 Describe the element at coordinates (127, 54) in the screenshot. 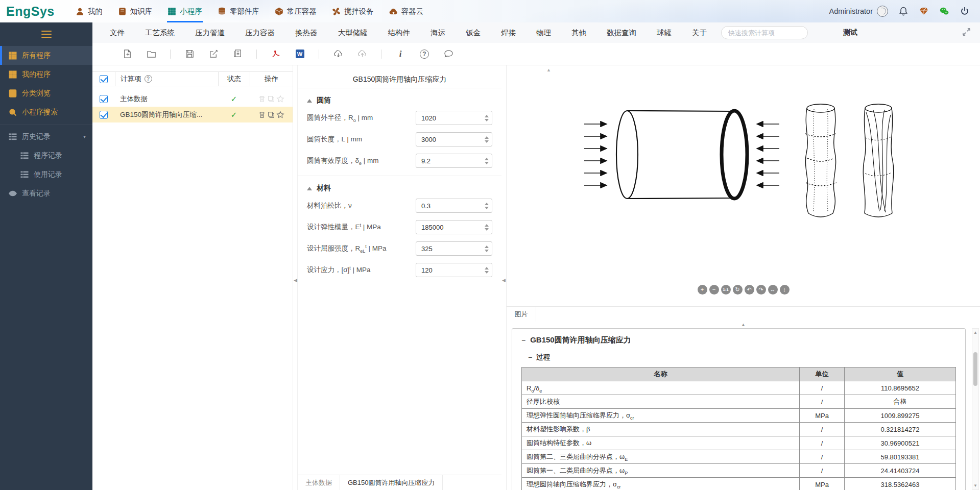

I see `new-file-button` at that location.